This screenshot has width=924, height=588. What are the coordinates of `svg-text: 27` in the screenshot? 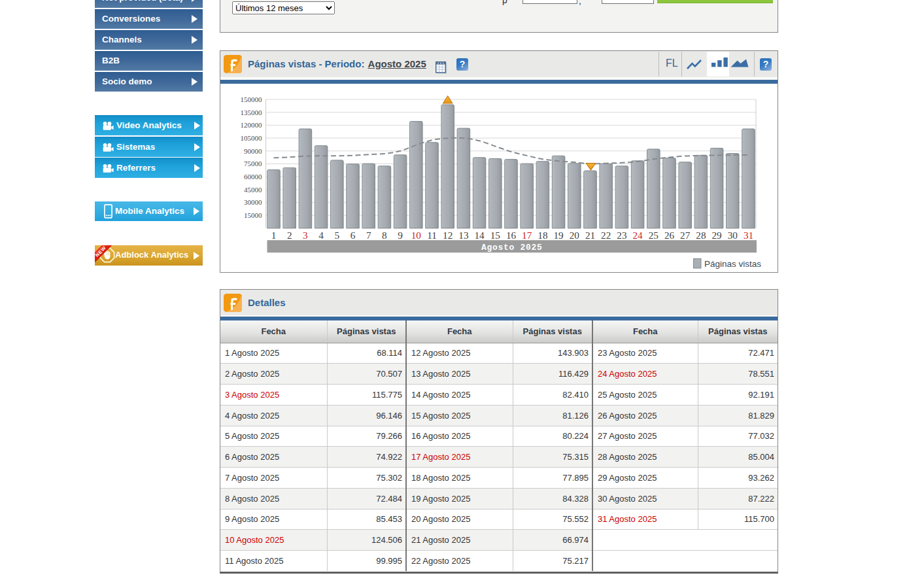 It's located at (685, 235).